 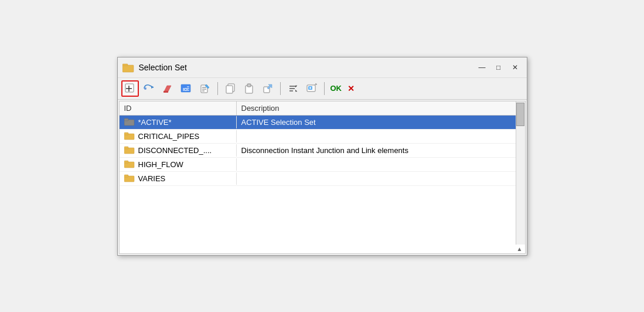 What do you see at coordinates (178, 136) in the screenshot?
I see `row-id-cell: CRITICAL_PIPES` at bounding box center [178, 136].